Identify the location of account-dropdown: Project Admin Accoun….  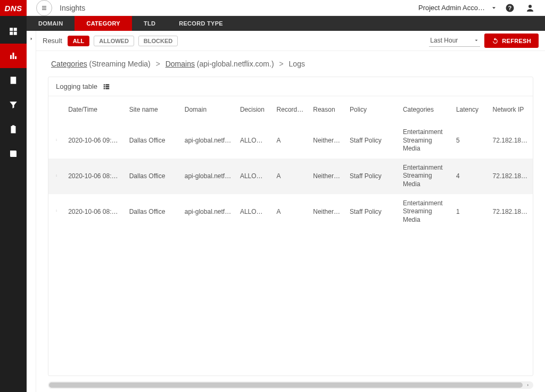
(458, 7).